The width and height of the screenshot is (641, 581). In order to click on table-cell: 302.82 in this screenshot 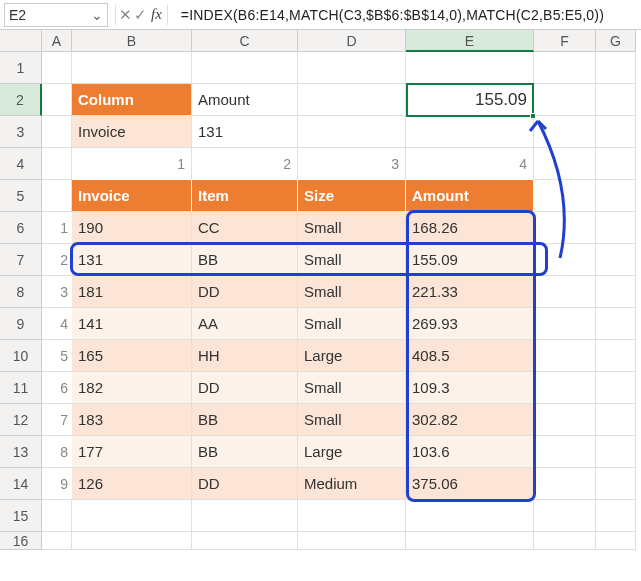, I will do `click(470, 420)`.